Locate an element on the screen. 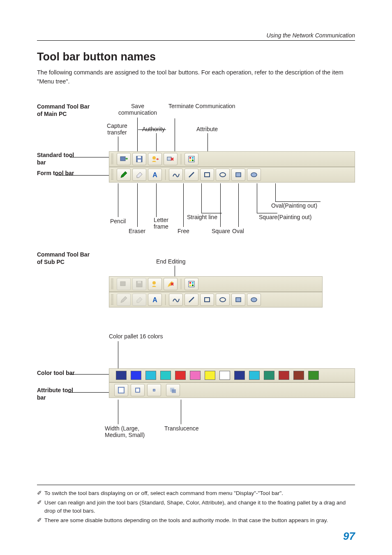 The image size is (392, 555). eraser-button is located at coordinates (139, 175).